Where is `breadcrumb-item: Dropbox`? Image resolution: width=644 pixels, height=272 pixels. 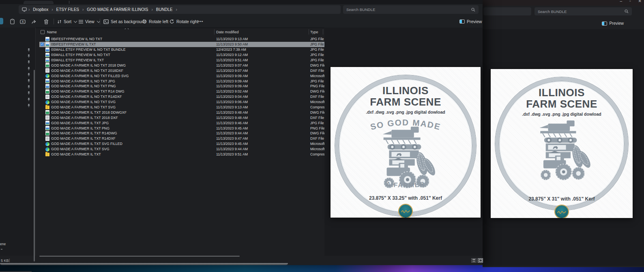
breadcrumb-item: Dropbox is located at coordinates (41, 10).